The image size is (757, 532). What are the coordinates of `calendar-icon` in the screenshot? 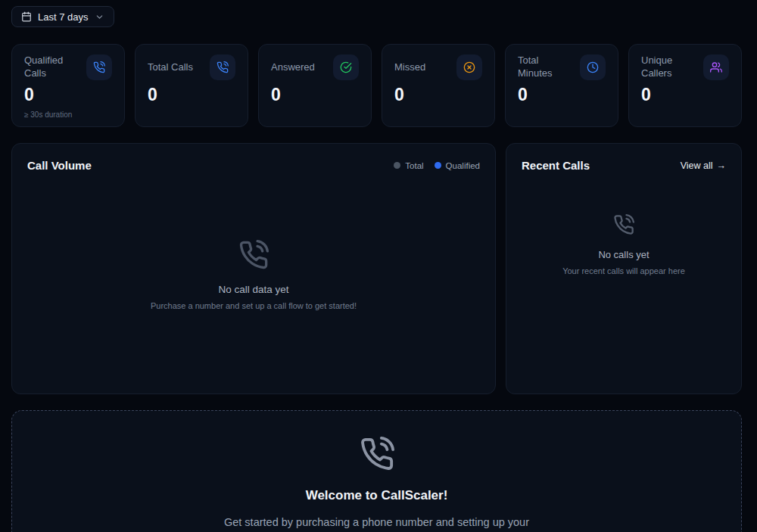 It's located at (26, 17).